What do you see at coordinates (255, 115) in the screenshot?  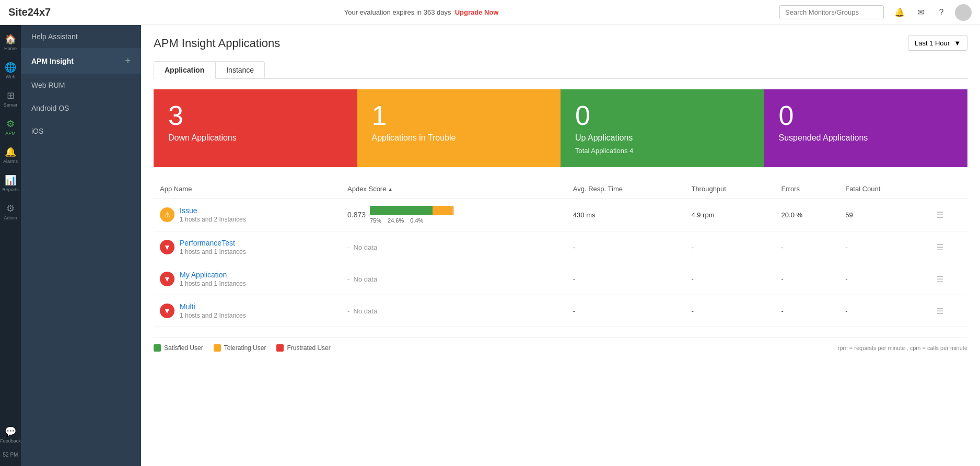 I see `down-number: 3` at bounding box center [255, 115].